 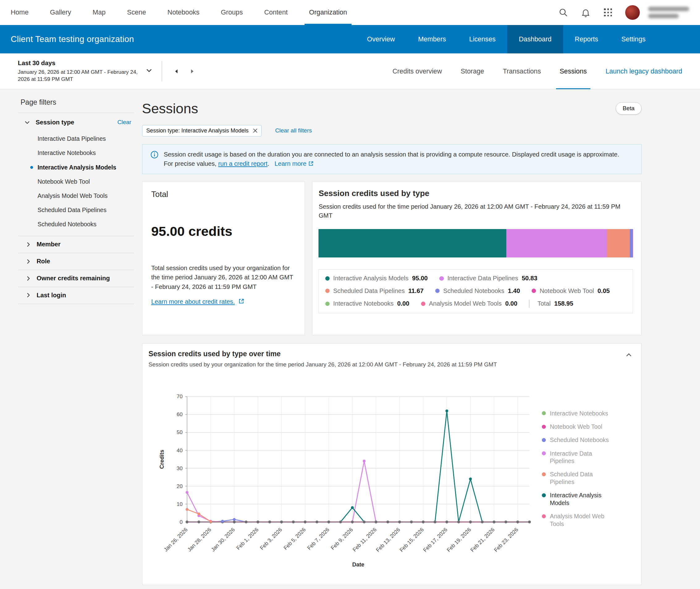 I want to click on legend-entry: Interactive Notebooks, so click(x=589, y=413).